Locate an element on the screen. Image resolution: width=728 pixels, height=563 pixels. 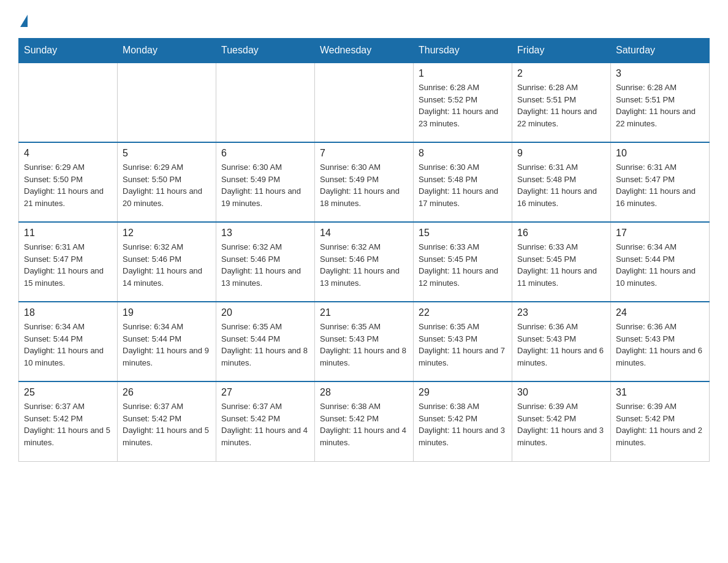
calendar-cell: 27Sunrise: 6:37 AM Sunset: 5:42 PM Dayli… is located at coordinates (266, 421).